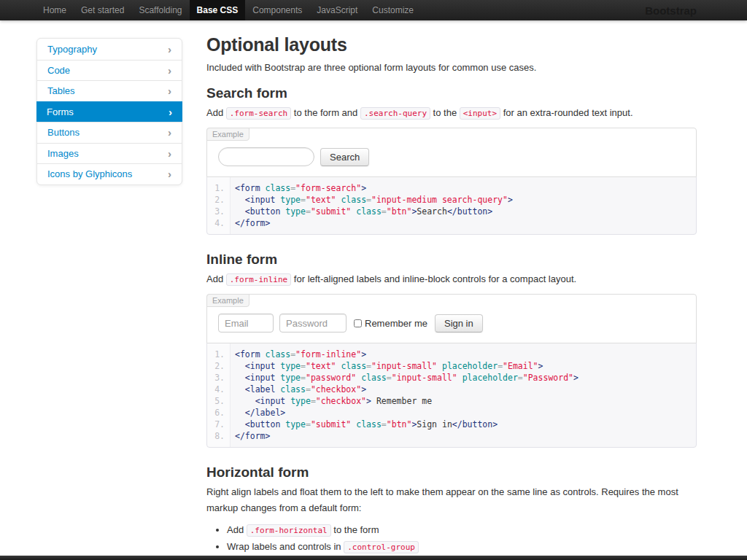  Describe the element at coordinates (452, 280) in the screenshot. I see `inline-form-description: Add .form-inline for left-aligned labels…` at that location.